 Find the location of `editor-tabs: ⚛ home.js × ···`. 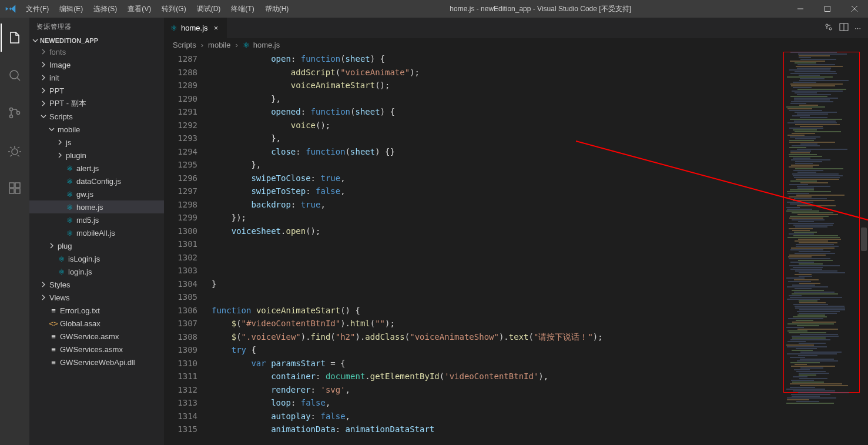

editor-tabs: ⚛ home.js × ··· is located at coordinates (516, 28).